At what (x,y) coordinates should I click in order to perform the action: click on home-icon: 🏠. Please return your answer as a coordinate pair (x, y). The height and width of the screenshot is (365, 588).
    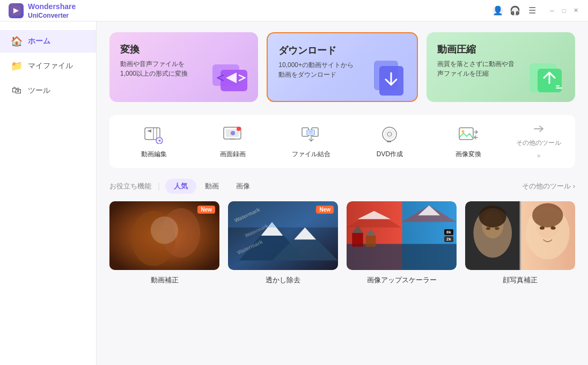
    Looking at the image, I should click on (17, 41).